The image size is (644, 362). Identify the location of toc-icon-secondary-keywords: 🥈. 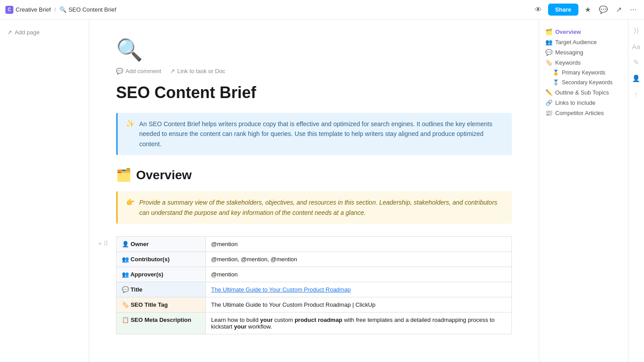
(556, 82).